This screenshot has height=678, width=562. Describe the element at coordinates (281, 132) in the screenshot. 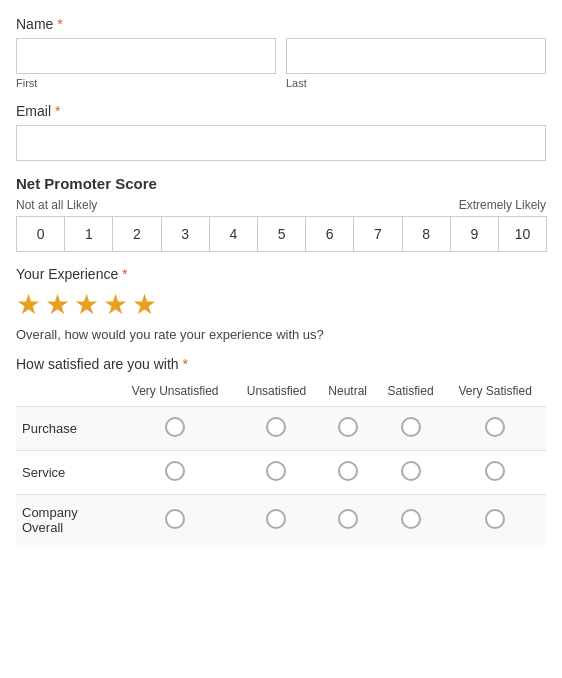

I see `email-field-group: Email *` at that location.